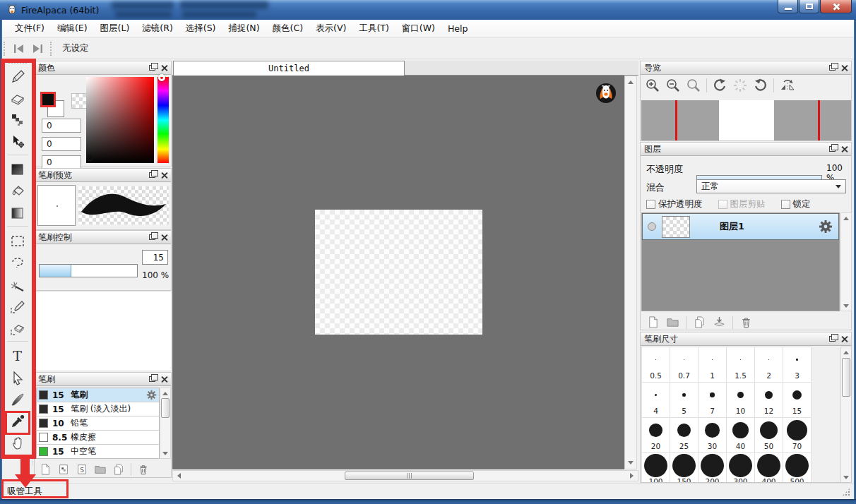 The image size is (856, 504). Describe the element at coordinates (18, 76) in the screenshot. I see `pen-tool-button` at that location.